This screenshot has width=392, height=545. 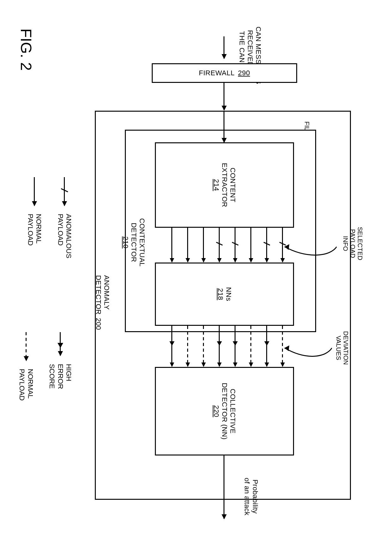 I want to click on leader-selected, so click(x=310, y=248).